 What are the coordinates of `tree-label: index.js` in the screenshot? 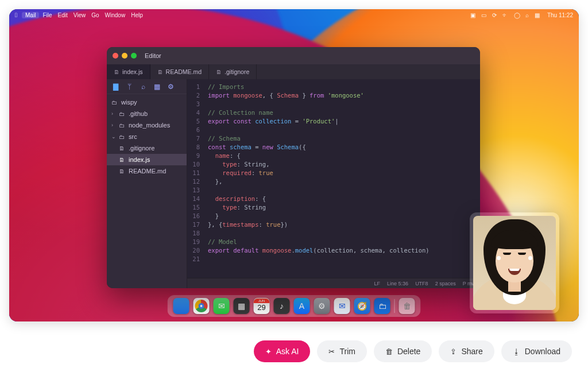 It's located at (139, 160).